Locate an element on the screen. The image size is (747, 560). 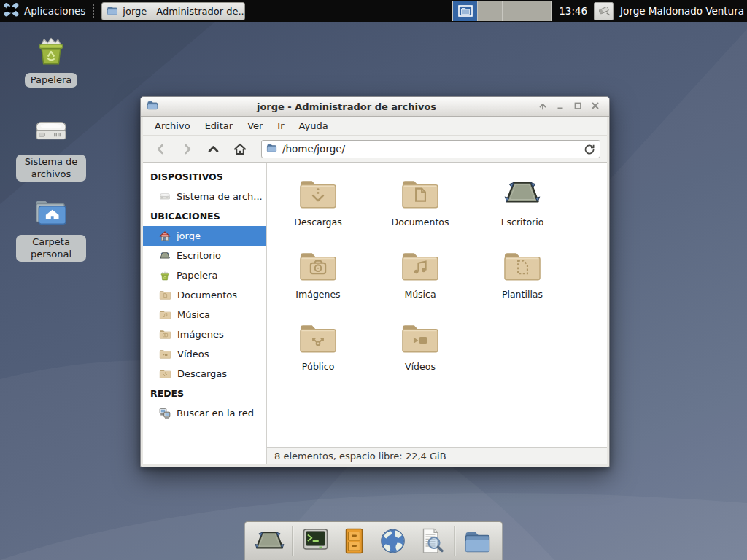
forward-button is located at coordinates (187, 149).